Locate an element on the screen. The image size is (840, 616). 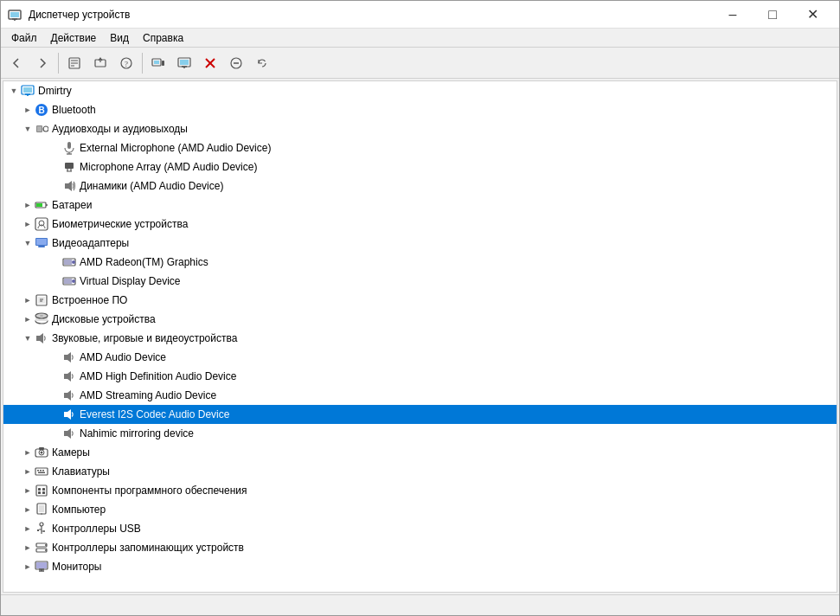
tree-display-adapters: ▼ Видеоадаптеры is located at coordinates (420, 243).